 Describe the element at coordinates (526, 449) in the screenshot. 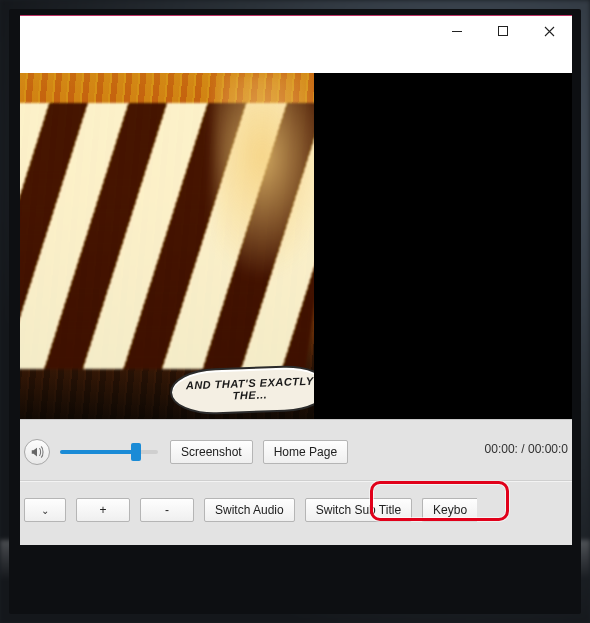

I see `timecode-label: 00:00: / 00:00:0` at that location.